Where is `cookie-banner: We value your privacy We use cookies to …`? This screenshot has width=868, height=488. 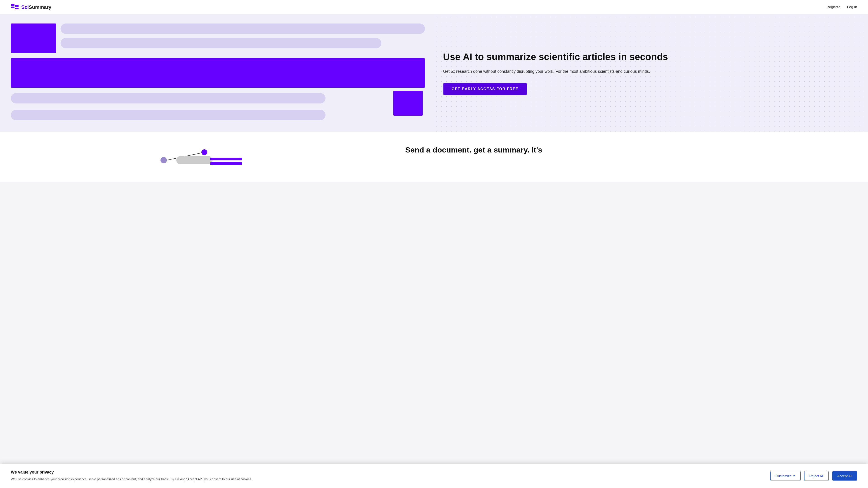
cookie-banner: We value your privacy We use cookies to … is located at coordinates (434, 476).